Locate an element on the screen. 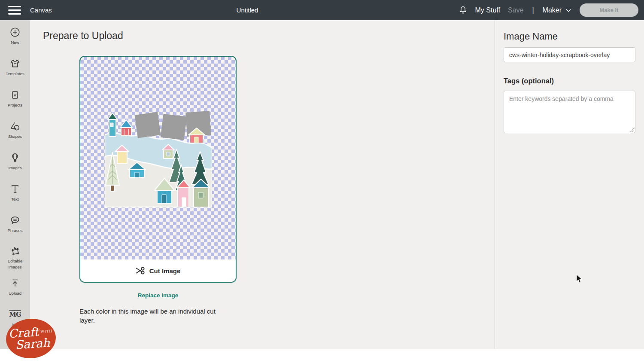 The height and width of the screenshot is (363, 644). sidebar-item-new: New is located at coordinates (15, 37).